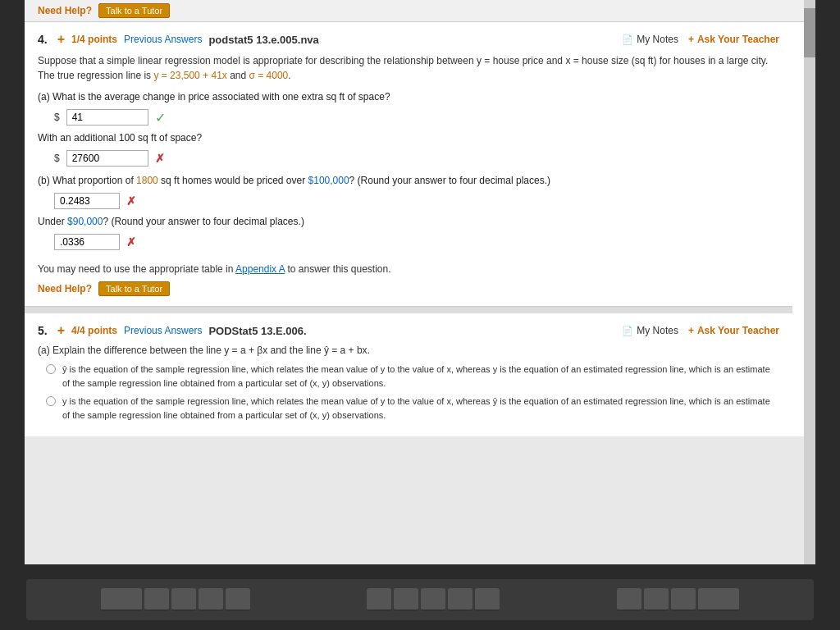 The width and height of the screenshot is (840, 630). Describe the element at coordinates (413, 376) in the screenshot. I see `q5-option-1: ŷ is the equation of the sample regressi…` at that location.